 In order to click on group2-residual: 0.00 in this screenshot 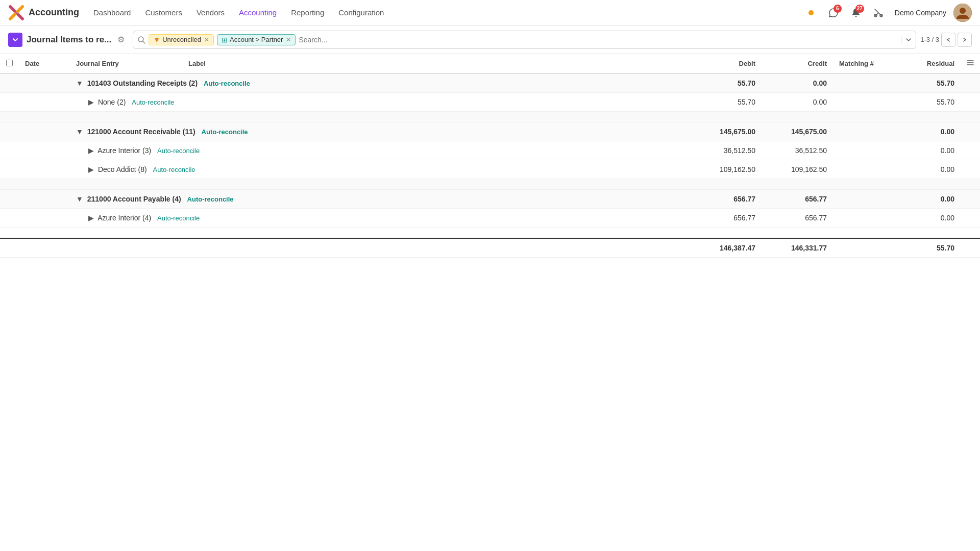, I will do `click(927, 132)`.